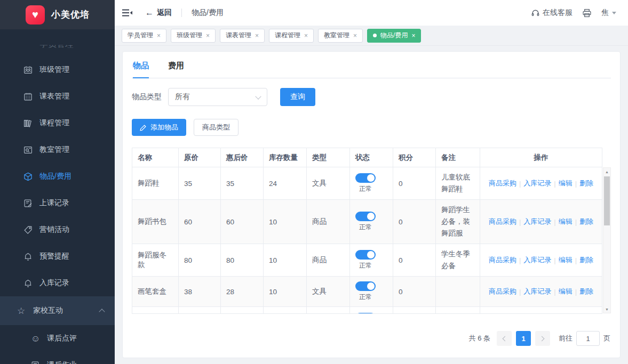 The width and height of the screenshot is (628, 364). I want to click on prev-page-button, so click(504, 338).